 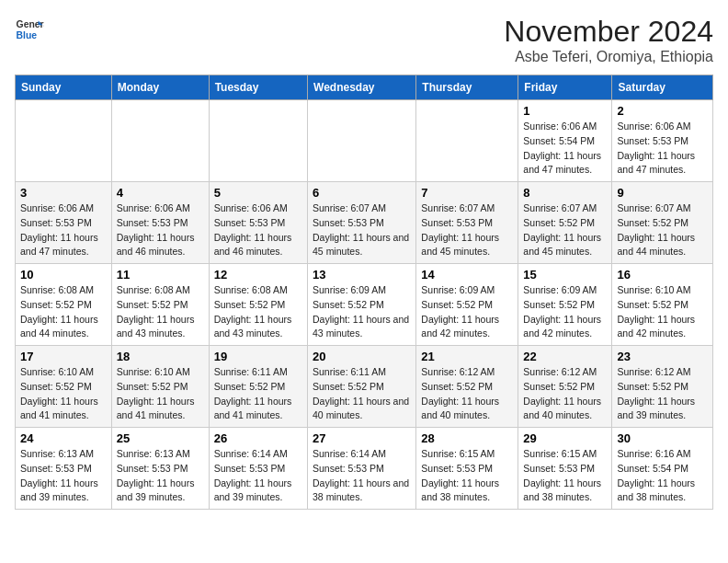 I want to click on day-number: 16, so click(x=662, y=274).